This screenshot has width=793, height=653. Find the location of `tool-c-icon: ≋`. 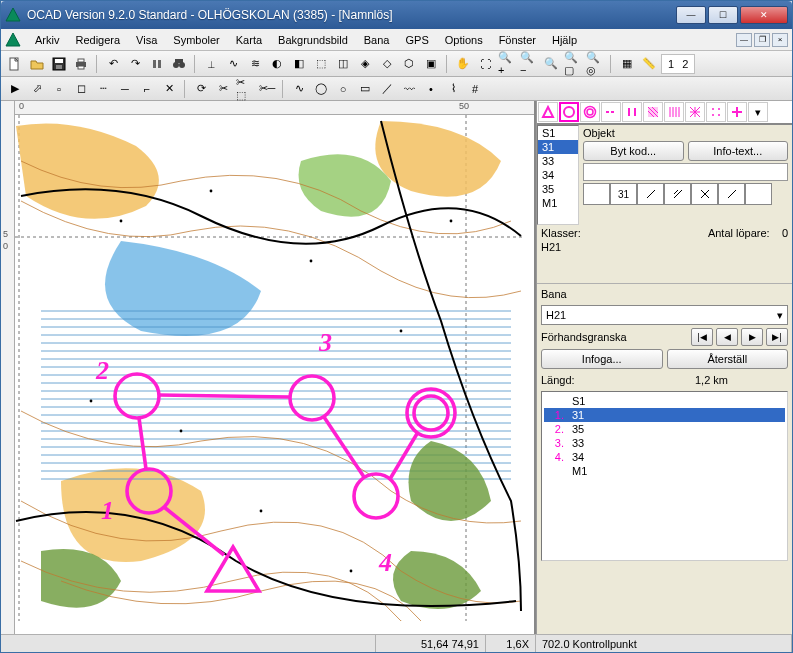

tool-c-icon: ≋ is located at coordinates (255, 64).